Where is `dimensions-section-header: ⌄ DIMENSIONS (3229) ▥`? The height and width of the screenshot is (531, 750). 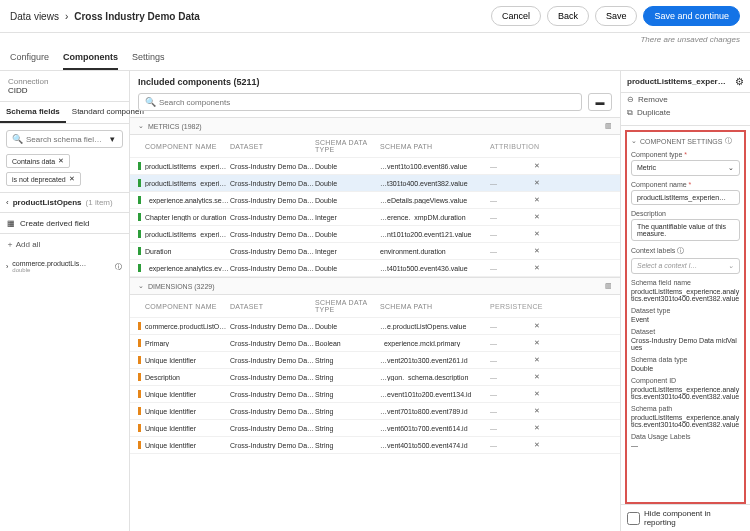 dimensions-section-header: ⌄ DIMENSIONS (3229) ▥ is located at coordinates (375, 286).